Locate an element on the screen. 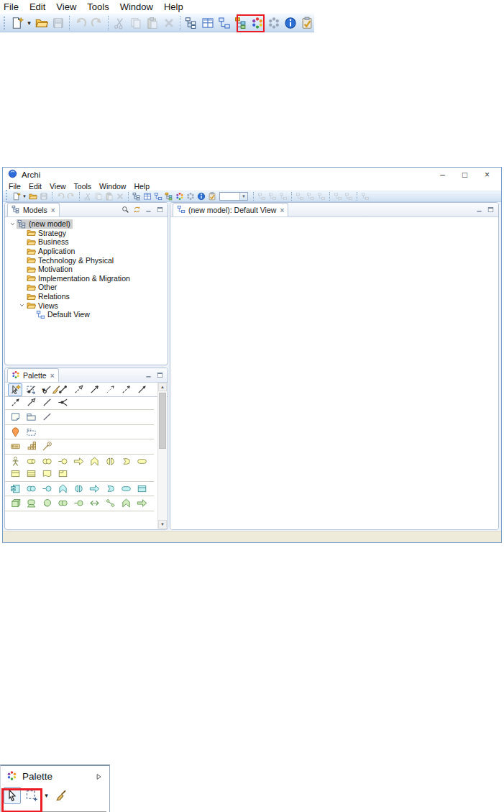 Image resolution: width=504 pixels, height=812 pixels. technology-process-tool is located at coordinates (142, 503).